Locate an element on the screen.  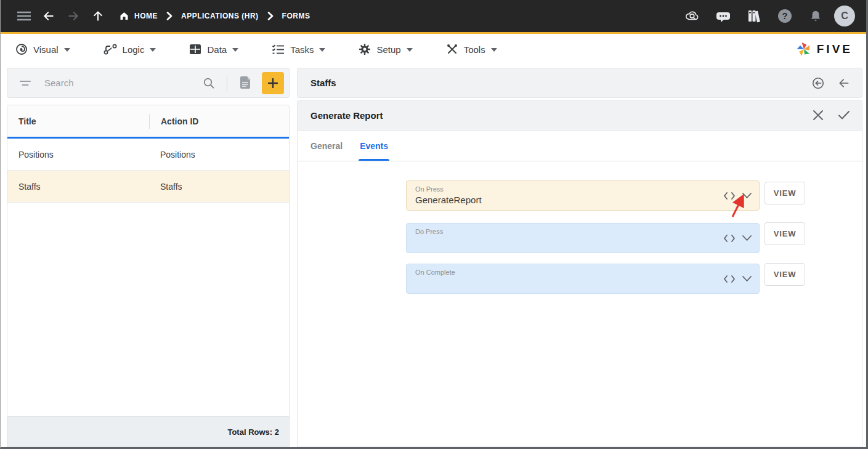
field-do-press: Do Press is located at coordinates (583, 238).